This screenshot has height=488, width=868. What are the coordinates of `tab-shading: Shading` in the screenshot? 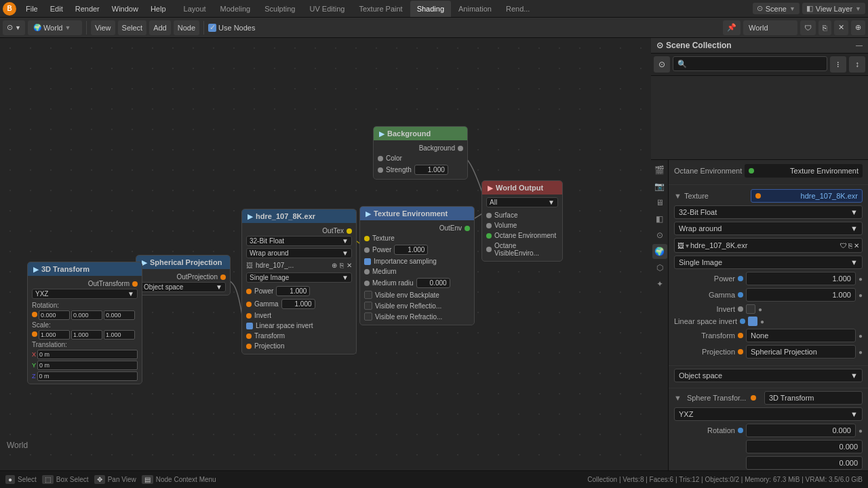 It's located at (431, 9).